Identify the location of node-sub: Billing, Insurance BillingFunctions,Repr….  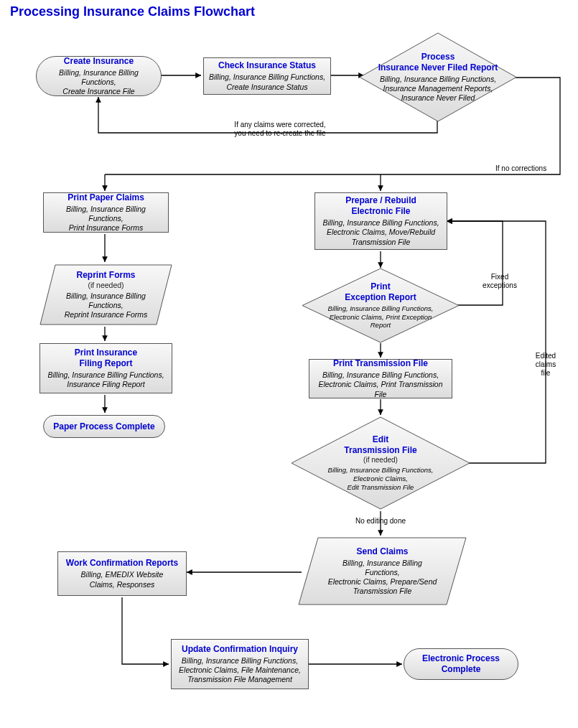
(106, 306).